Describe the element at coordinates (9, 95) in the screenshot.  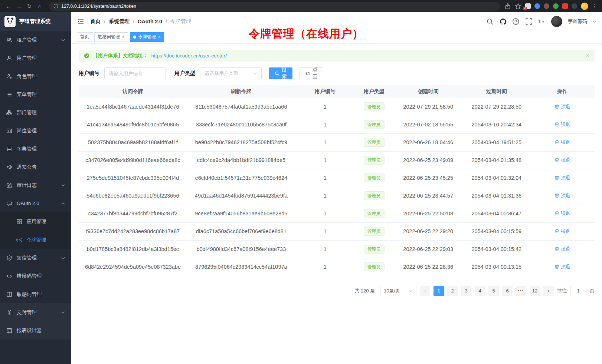
I see `list-icon` at that location.